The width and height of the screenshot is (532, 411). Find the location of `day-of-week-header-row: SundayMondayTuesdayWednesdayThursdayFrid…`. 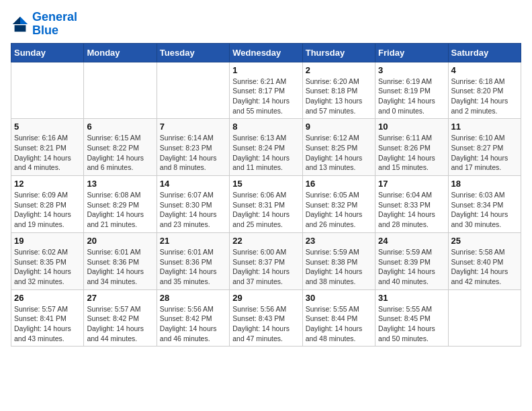

day-of-week-header-row: SundayMondayTuesdayWednesdayThursdayFrid… is located at coordinates (266, 52).